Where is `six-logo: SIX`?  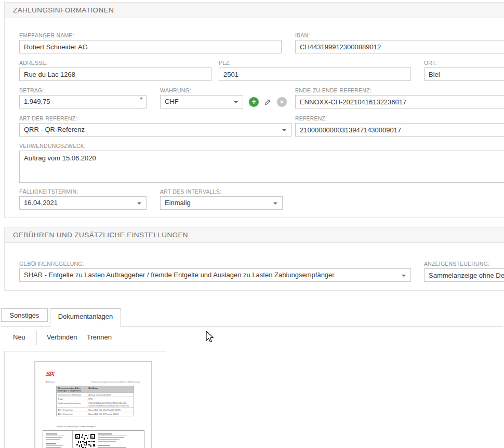
six-logo: SIX is located at coordinates (50, 374).